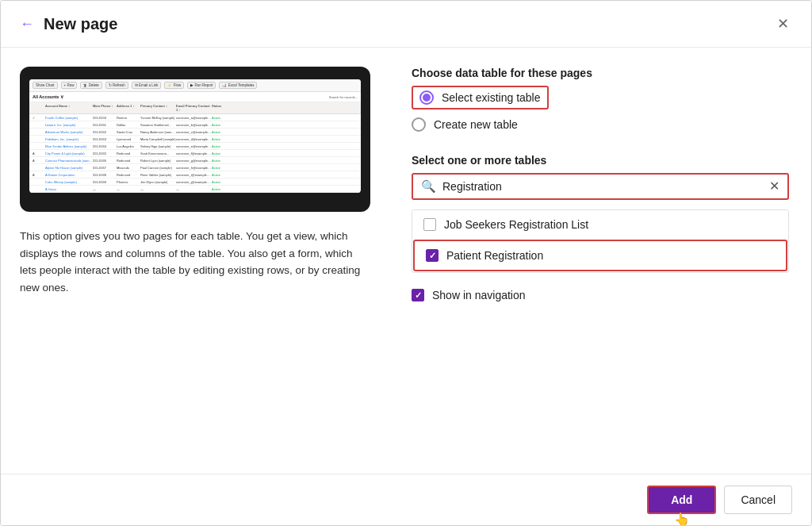  Describe the element at coordinates (600, 213) in the screenshot. I see `select-tables-section: Select one or more tables 🔍 ✕ Job Seeker…` at that location.